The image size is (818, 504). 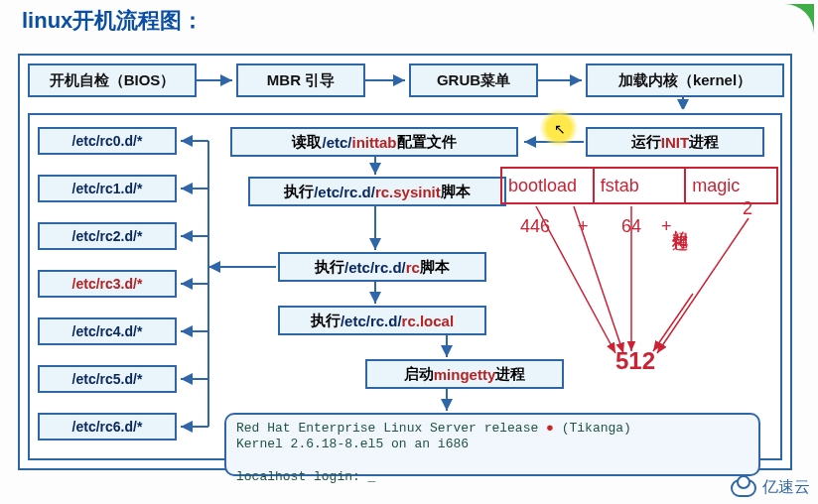 What do you see at coordinates (641, 186) in the screenshot?
I see `cell-fstab: fstab` at bounding box center [641, 186].